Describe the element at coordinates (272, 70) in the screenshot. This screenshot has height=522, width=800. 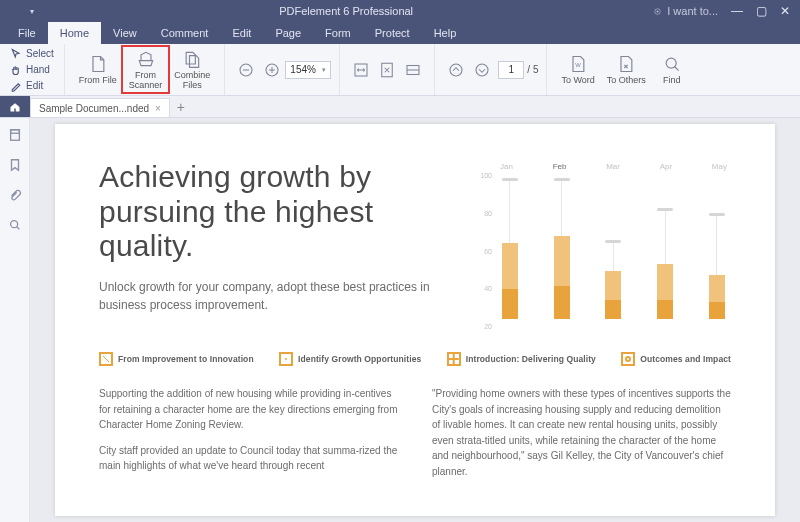
I see `zoom-in-button` at that location.